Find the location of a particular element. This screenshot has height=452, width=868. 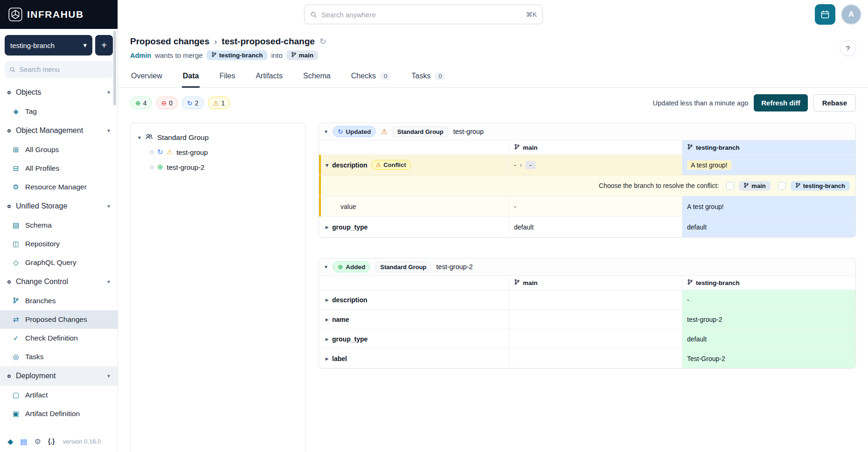

menu-search-input is located at coordinates (63, 70).